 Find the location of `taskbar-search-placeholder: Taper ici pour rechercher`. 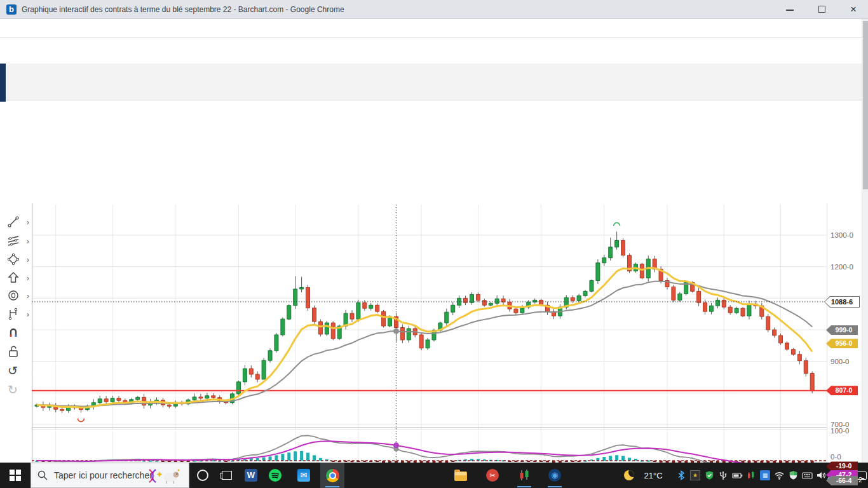

taskbar-search-placeholder: Taper ici pour rechercher is located at coordinates (103, 475).